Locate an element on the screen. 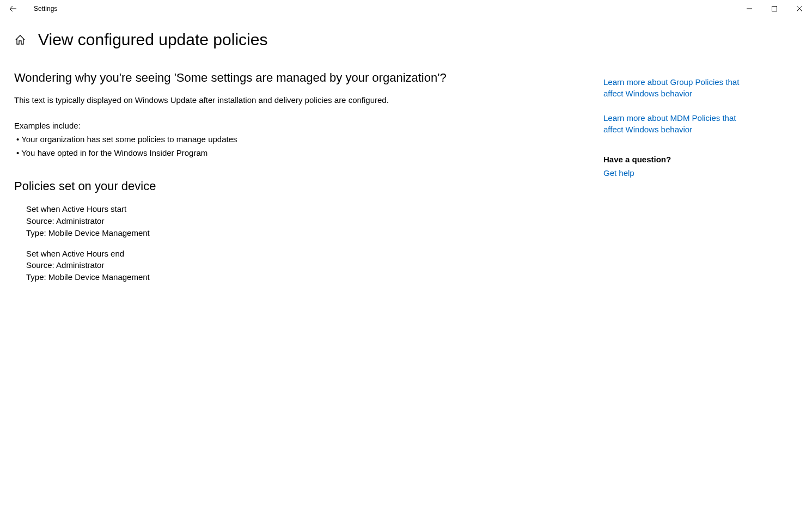 The image size is (812, 506). minimize-icon is located at coordinates (749, 9).